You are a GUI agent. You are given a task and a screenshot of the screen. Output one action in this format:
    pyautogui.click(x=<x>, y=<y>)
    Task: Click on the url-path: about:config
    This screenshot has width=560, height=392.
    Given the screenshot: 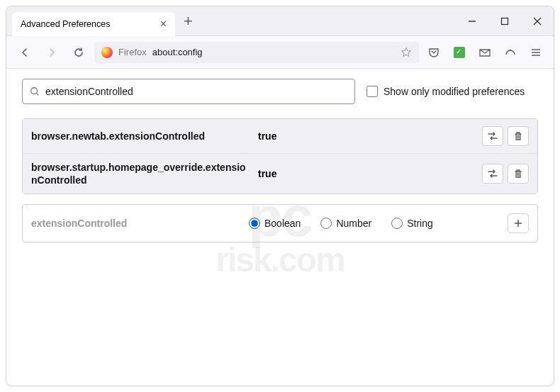 What is the action you would take?
    pyautogui.click(x=177, y=52)
    